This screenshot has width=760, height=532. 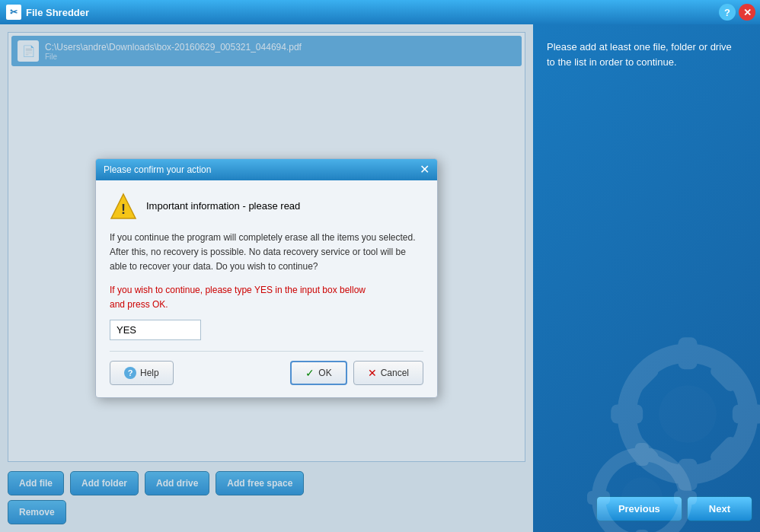 What do you see at coordinates (14, 12) in the screenshot?
I see `app-icon: ✂` at bounding box center [14, 12].